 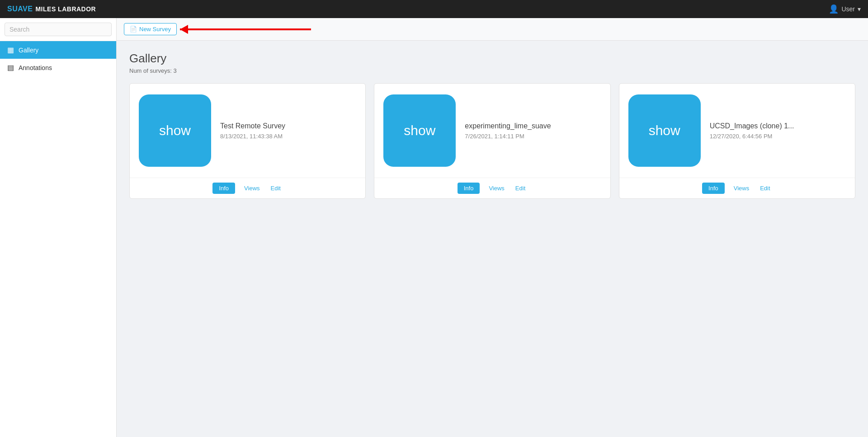 What do you see at coordinates (175, 131) in the screenshot?
I see `show-thumb-1: show` at bounding box center [175, 131].